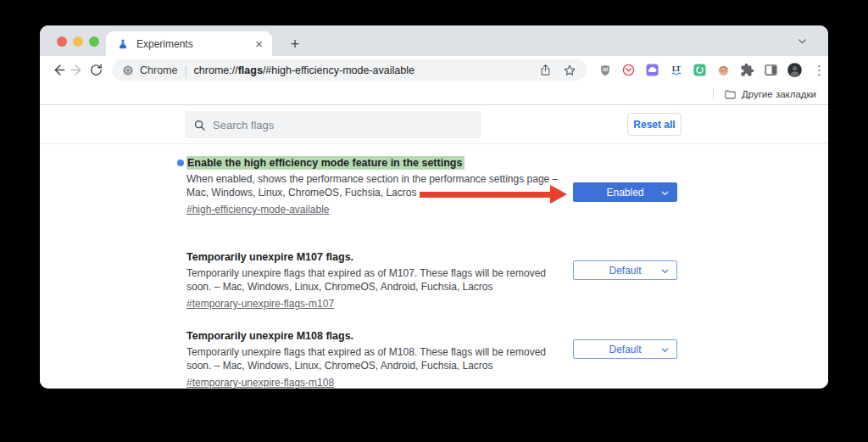  What do you see at coordinates (260, 304) in the screenshot?
I see `flag-permalink: #temporary-unexpire-flags-m107` at bounding box center [260, 304].